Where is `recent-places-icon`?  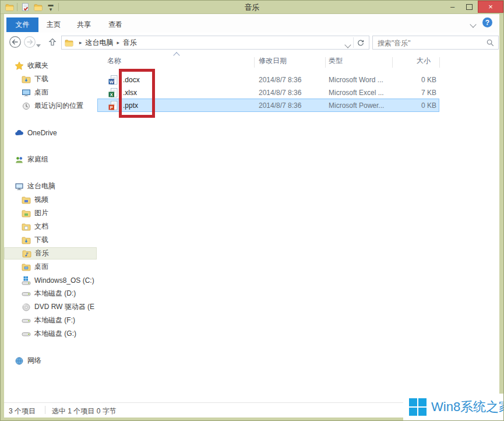 recent-places-icon is located at coordinates (26, 106).